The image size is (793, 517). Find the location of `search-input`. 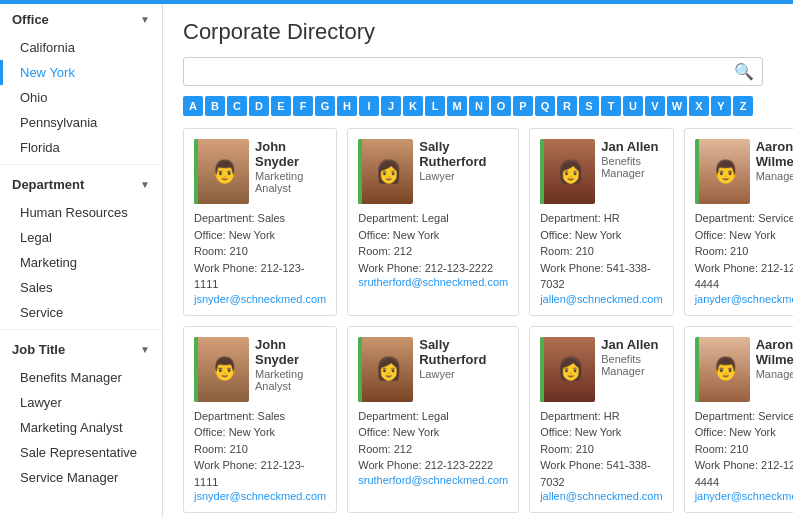

search-input is located at coordinates (463, 72).